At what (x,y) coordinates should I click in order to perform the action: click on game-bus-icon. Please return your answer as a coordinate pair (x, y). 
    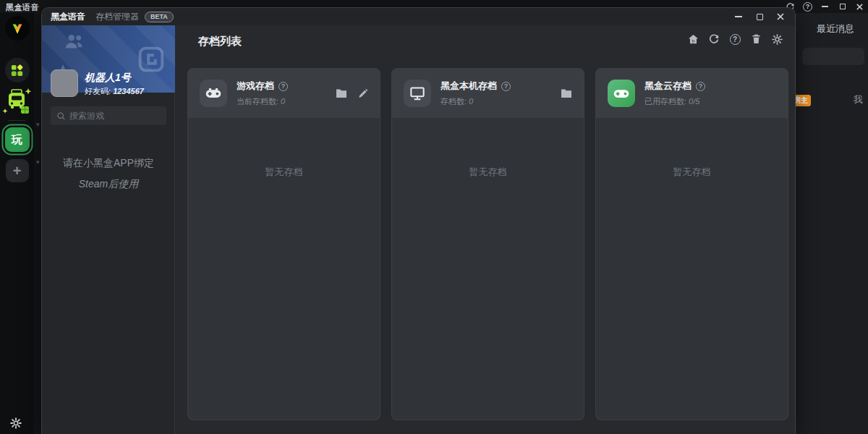
    Looking at the image, I should click on (17, 101).